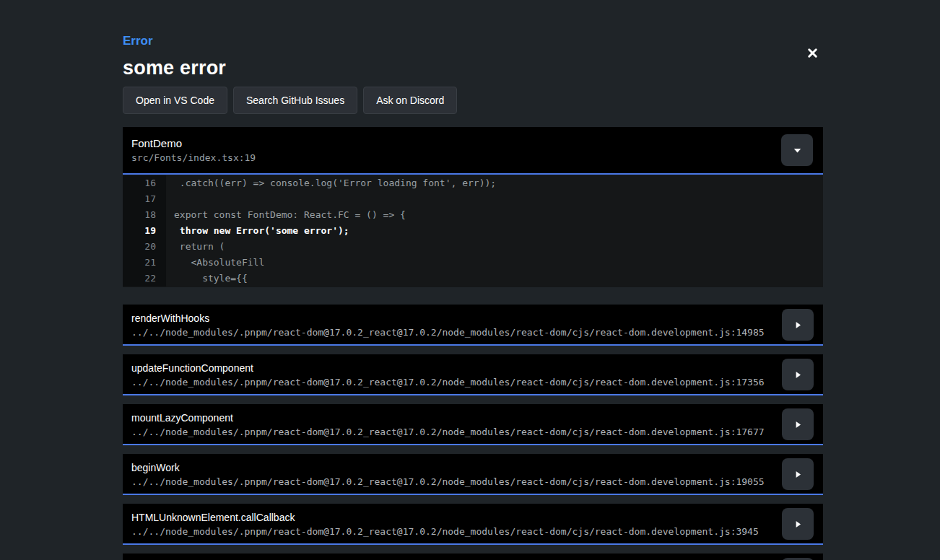 The width and height of the screenshot is (940, 560). Describe the element at coordinates (295, 100) in the screenshot. I see `search-github-issues-button: Search GitHub Issues` at that location.